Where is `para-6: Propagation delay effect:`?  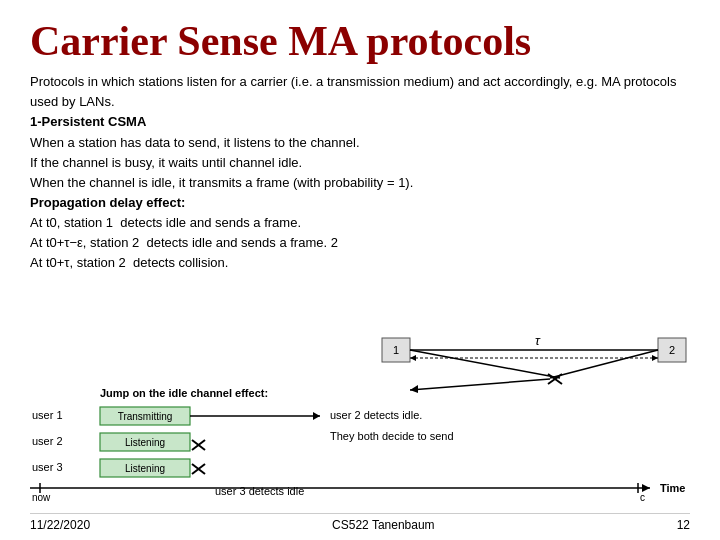
para-6: Propagation delay effect: is located at coordinates (360, 203).